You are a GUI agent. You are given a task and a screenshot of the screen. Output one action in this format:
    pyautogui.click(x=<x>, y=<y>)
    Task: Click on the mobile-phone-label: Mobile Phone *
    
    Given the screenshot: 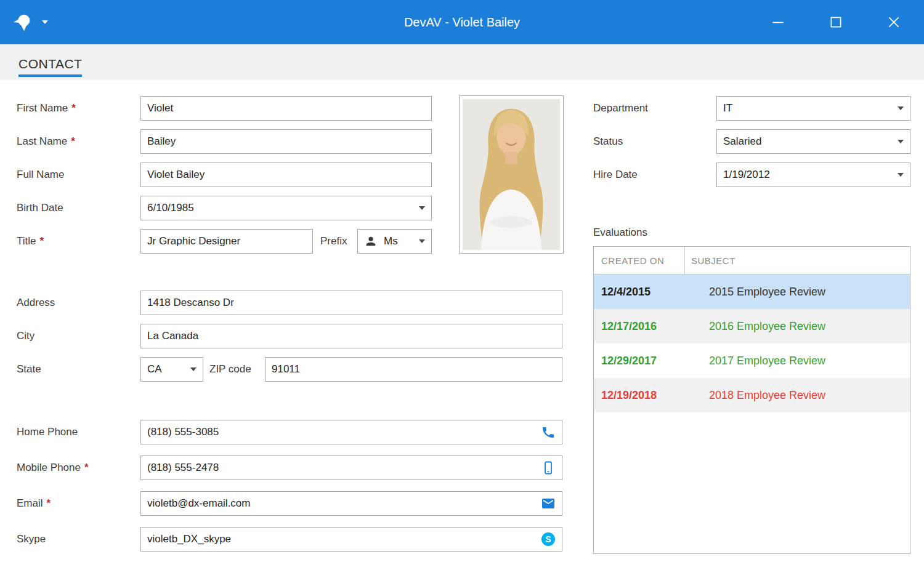 What is the action you would take?
    pyautogui.click(x=53, y=468)
    